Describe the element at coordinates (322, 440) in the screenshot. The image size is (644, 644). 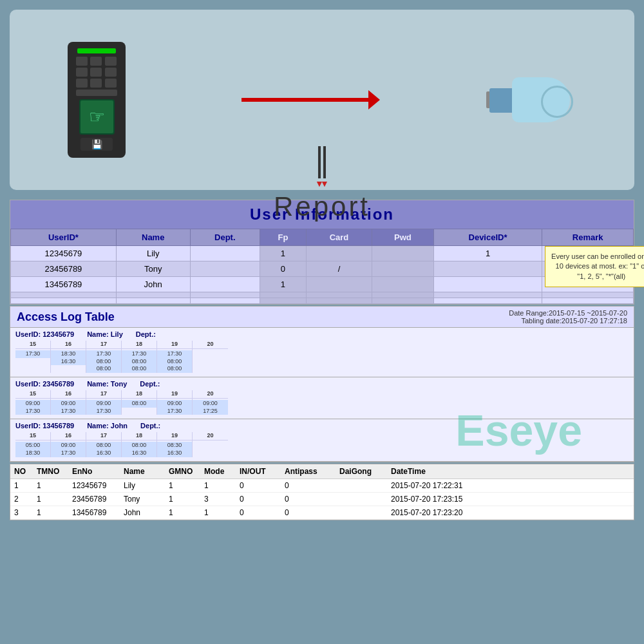
I see `access-user-section: UserID: 13456789Name: JohnDept.:1505:001…` at that location.